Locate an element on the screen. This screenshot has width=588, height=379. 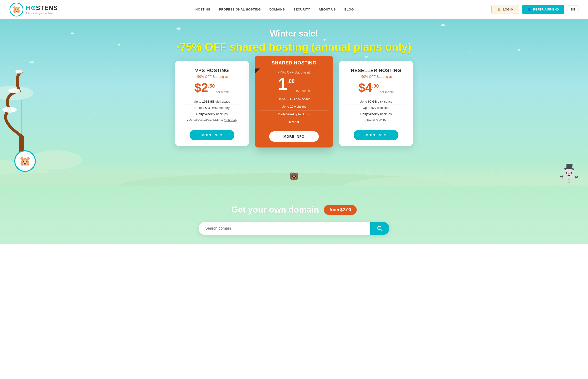
reseller-card: RESELLER HOSTING -50% OFF Starting at $4… is located at coordinates (376, 103).